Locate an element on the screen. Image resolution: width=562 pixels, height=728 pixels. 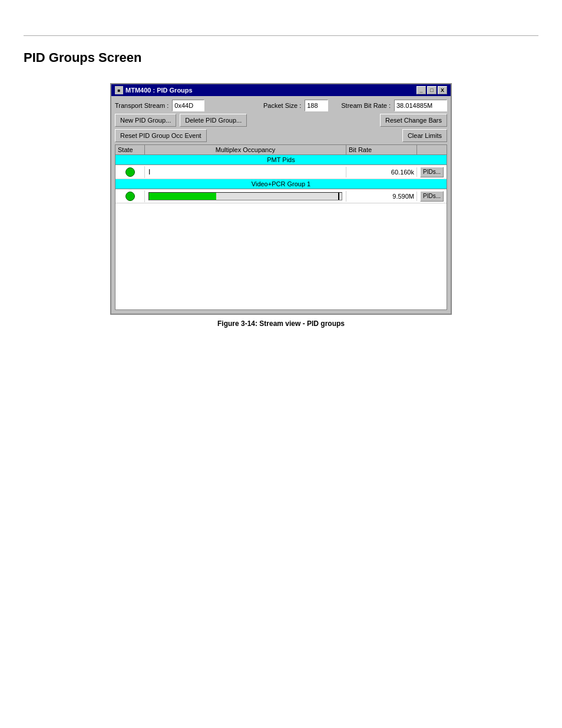
transport-stream-input is located at coordinates (189, 106).